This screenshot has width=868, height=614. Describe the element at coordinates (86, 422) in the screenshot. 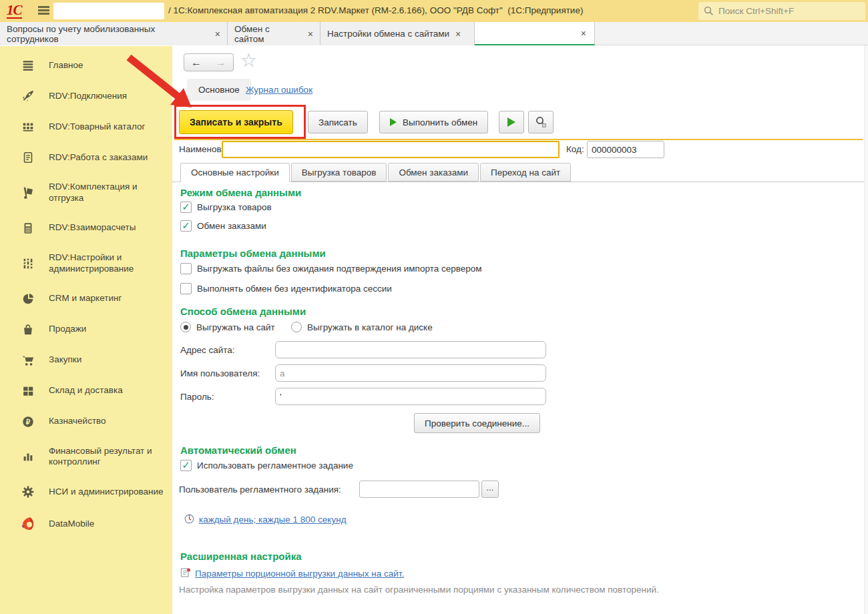

I see `sidebar-item-treasury: ₽ Казначейство` at that location.